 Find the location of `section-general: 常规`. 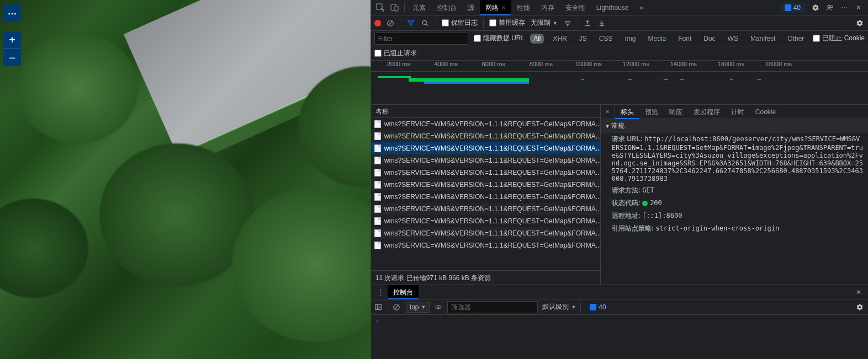

section-general: 常规 is located at coordinates (734, 126).